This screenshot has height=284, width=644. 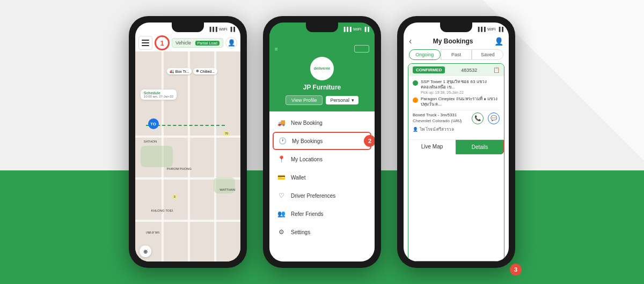 I want to click on vehicle-type: Boxed Truck - 3nv5331, so click(x=437, y=115).